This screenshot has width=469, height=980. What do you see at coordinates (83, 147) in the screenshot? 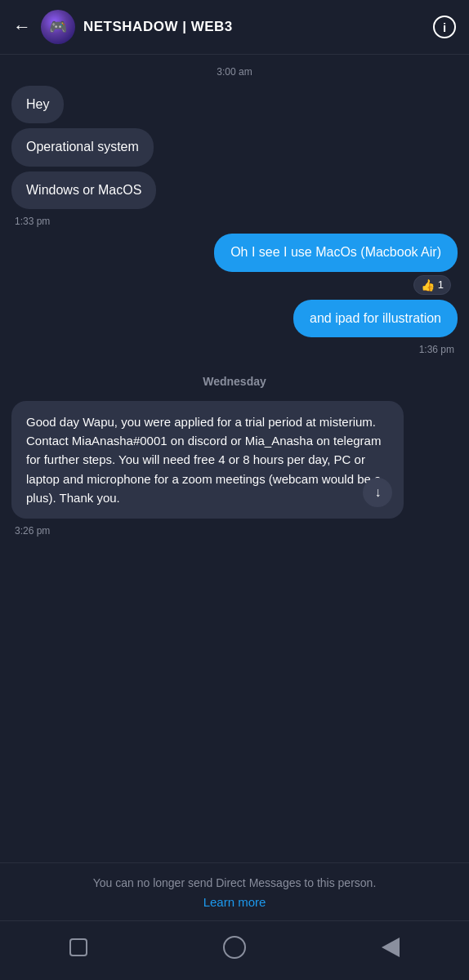
I see `message-operational: Operational system` at bounding box center [83, 147].